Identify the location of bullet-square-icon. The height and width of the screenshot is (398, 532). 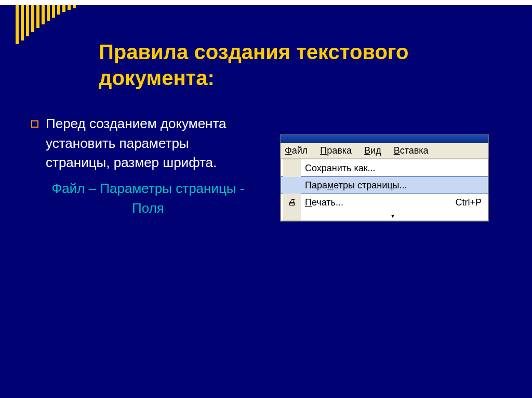
(35, 124).